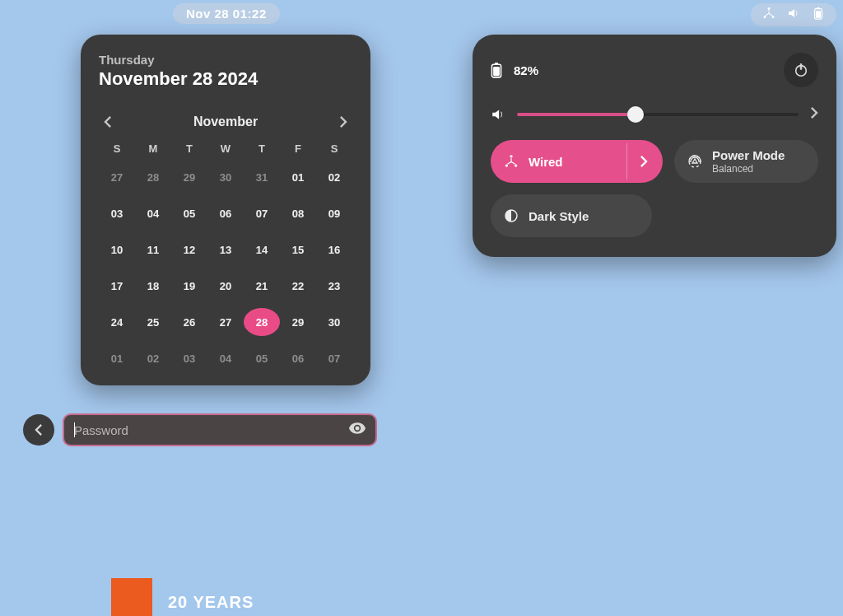 This screenshot has width=843, height=616. What do you see at coordinates (334, 286) in the screenshot?
I see `calendar-day: 23` at bounding box center [334, 286].